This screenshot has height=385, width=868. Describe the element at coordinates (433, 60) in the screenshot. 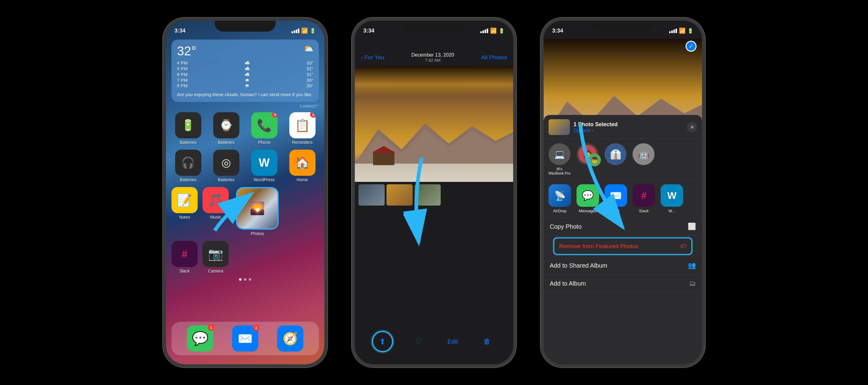

I see `photo-time: 7:42 AM` at that location.